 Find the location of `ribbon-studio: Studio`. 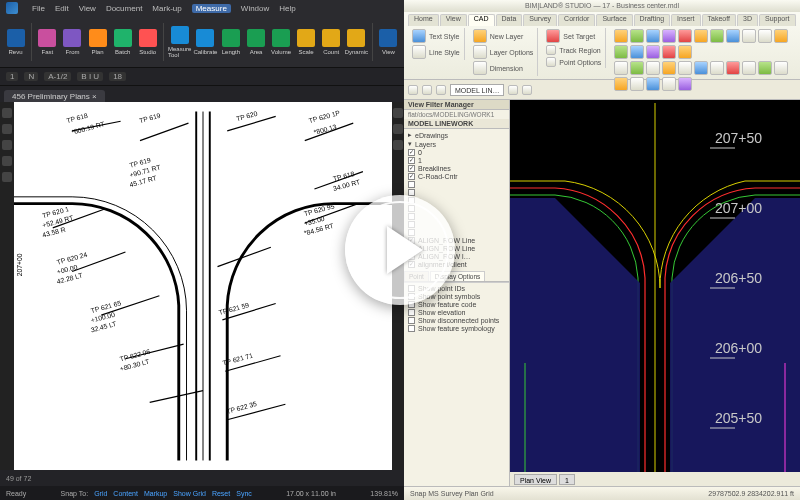

ribbon-studio: Studio is located at coordinates (148, 42).